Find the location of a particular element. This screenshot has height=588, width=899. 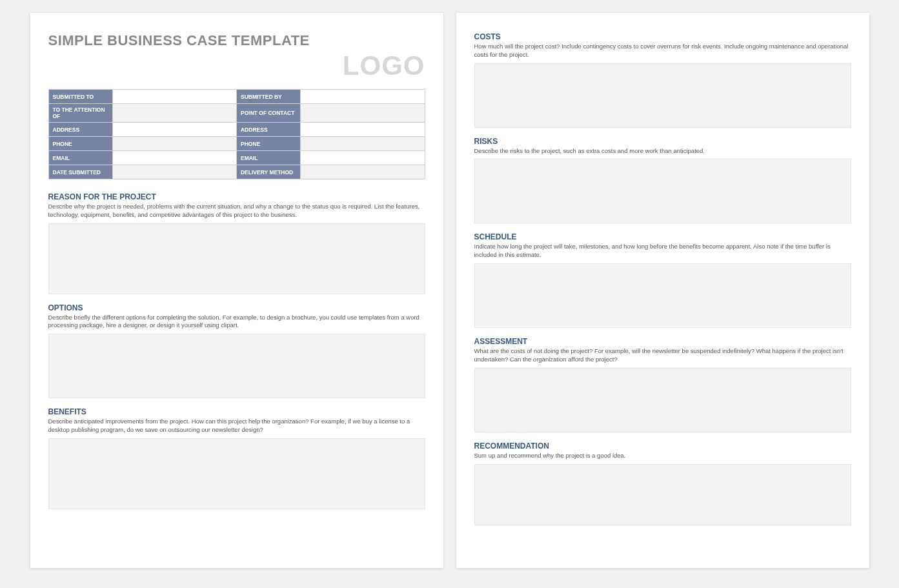

section-title: RISKS is located at coordinates (663, 141).